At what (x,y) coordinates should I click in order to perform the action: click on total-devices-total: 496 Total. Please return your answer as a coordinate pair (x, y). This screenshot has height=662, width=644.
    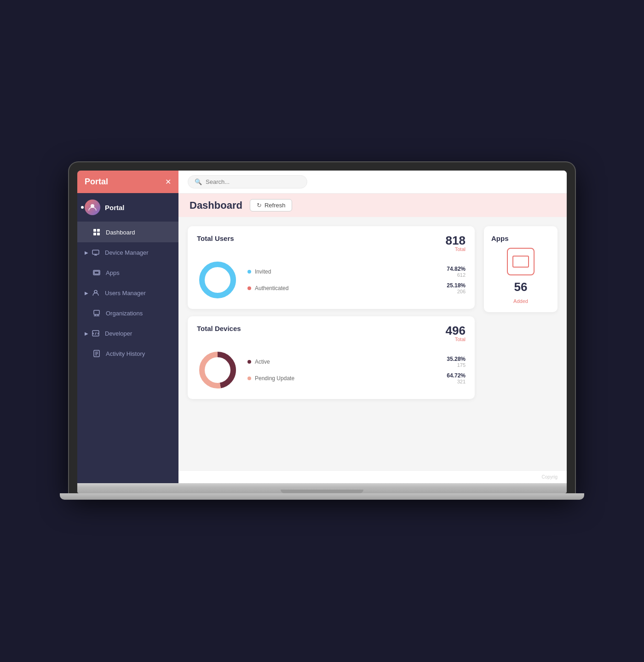
    Looking at the image, I should click on (455, 333).